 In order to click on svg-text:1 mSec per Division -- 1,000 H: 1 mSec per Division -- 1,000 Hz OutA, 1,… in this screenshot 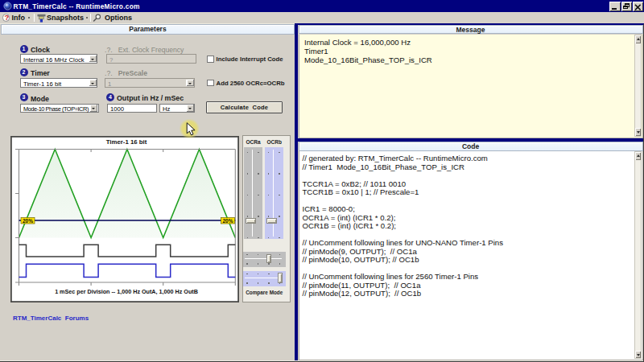, I will do `click(126, 291)`.